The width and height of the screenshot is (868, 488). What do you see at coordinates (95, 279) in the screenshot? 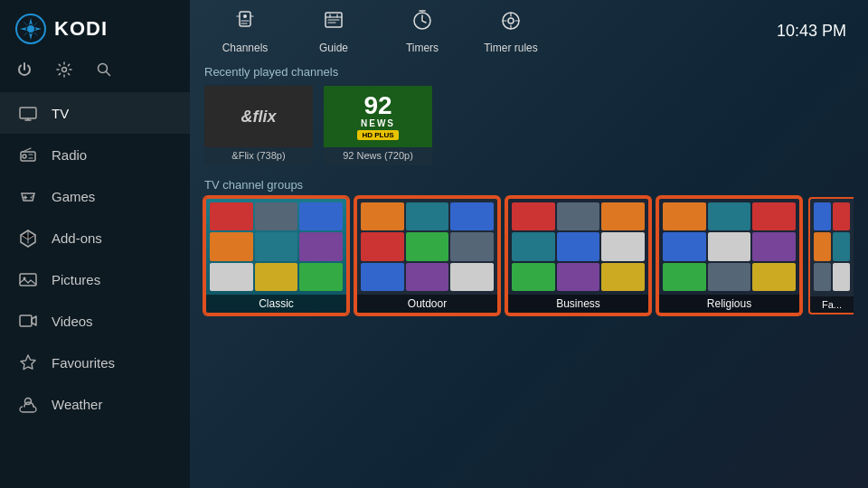
I see `sidebar-item-pictures: Pictures` at bounding box center [95, 279].